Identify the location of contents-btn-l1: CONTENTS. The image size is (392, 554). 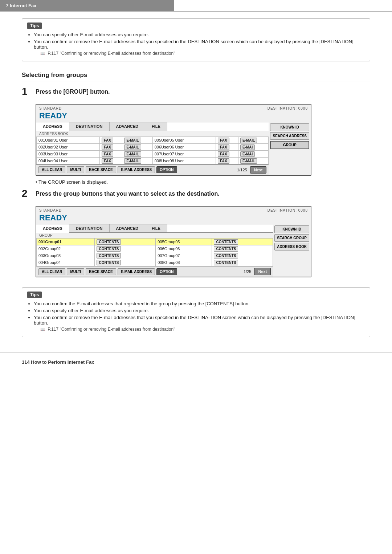
(125, 242).